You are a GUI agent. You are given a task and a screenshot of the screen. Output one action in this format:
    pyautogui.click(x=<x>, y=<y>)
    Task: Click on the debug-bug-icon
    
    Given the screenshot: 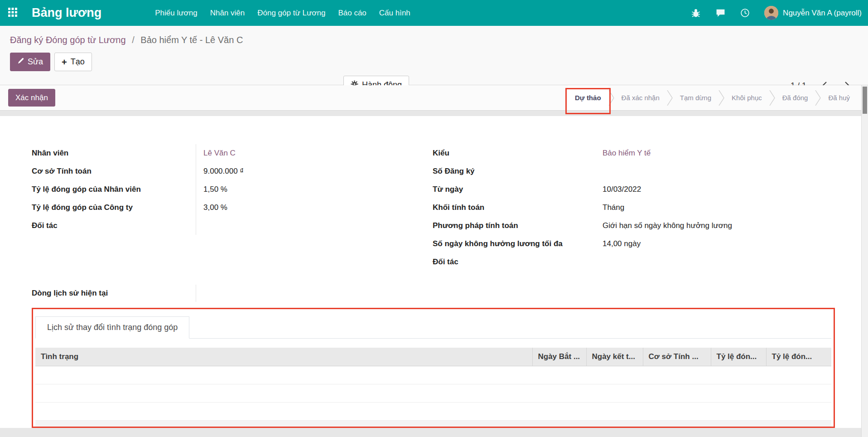 What is the action you would take?
    pyautogui.click(x=696, y=13)
    